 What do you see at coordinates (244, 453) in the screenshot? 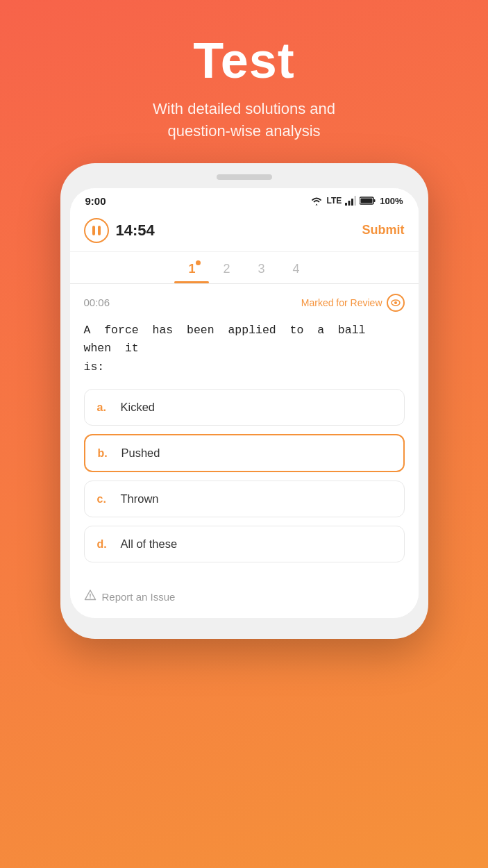
I see `option-b: b. Pushed` at bounding box center [244, 453].